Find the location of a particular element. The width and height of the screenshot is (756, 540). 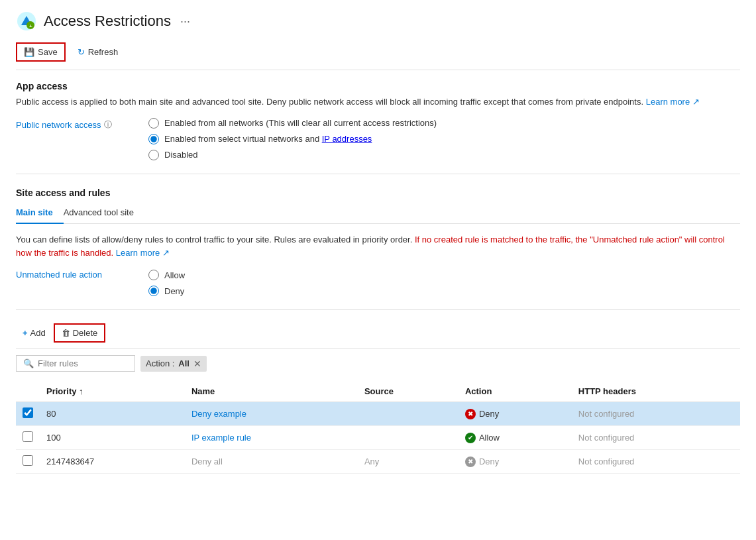

save-label: Save is located at coordinates (48, 52).